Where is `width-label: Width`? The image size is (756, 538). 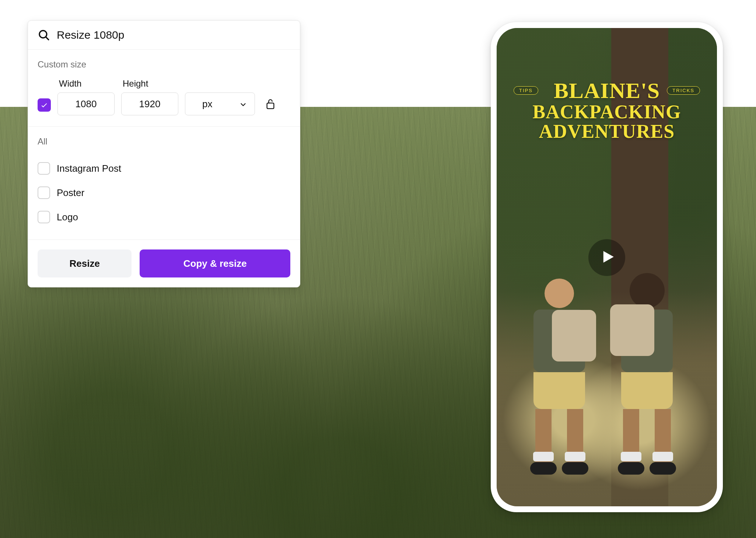 width-label: Width is located at coordinates (86, 84).